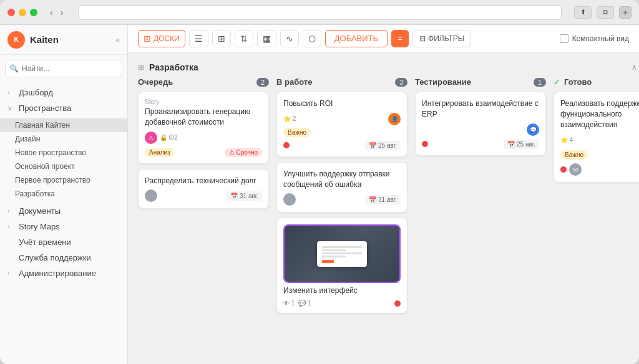 The height and width of the screenshot is (364, 639). I want to click on sidebar-item-development: Разработка, so click(64, 194).